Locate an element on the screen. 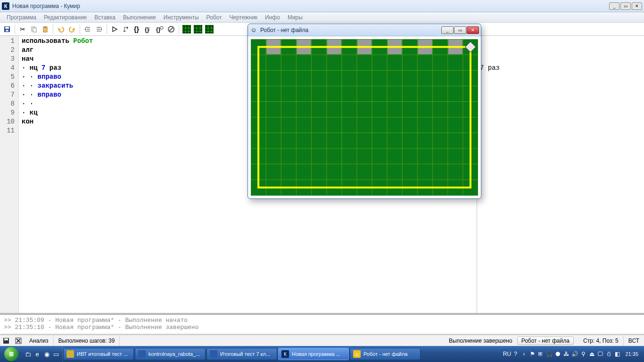 The height and width of the screenshot is (362, 644). grid-view3-button is located at coordinates (209, 29).